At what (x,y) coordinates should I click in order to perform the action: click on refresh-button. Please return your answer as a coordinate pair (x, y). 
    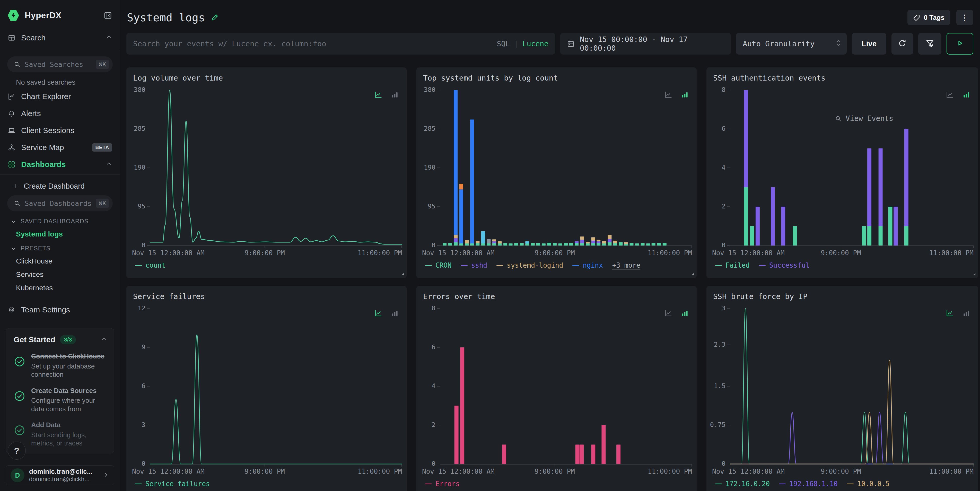
    Looking at the image, I should click on (902, 44).